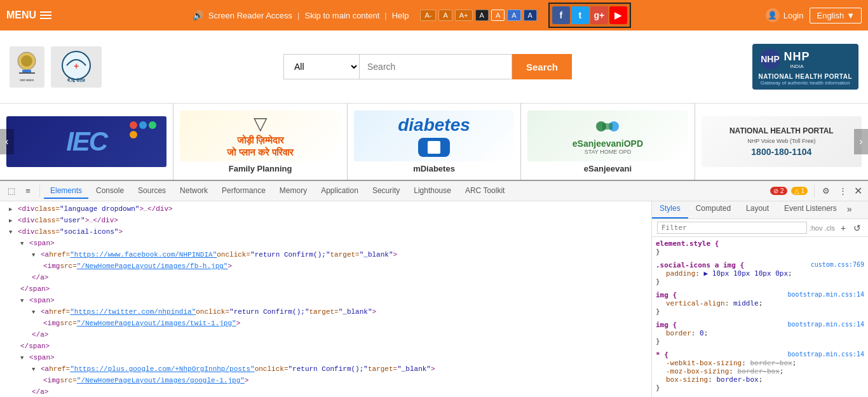  I want to click on hamburger-icon, so click(46, 15).